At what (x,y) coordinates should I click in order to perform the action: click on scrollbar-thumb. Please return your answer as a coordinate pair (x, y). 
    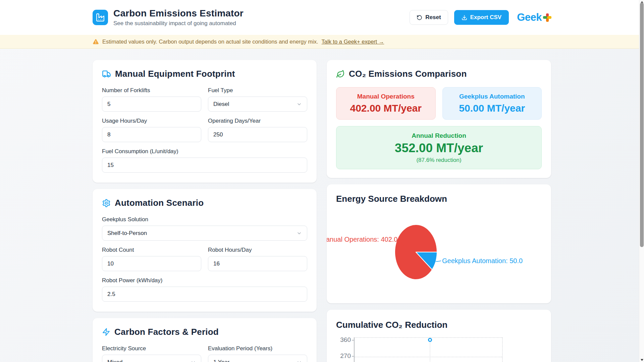
    Looking at the image, I should click on (642, 125).